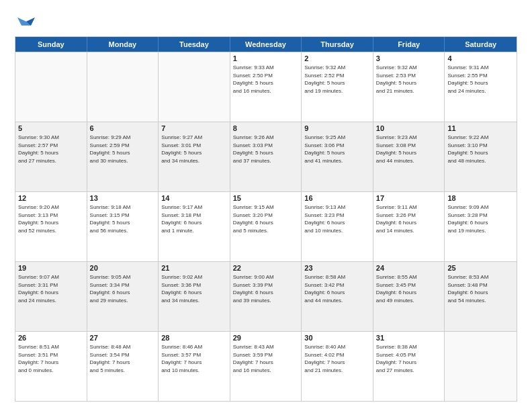 Image resolution: width=532 pixels, height=411 pixels. Describe the element at coordinates (337, 79) in the screenshot. I see `cell-info: Sunrise: 9:32 AM Sunset: 2:52 PM Dayligh…` at that location.